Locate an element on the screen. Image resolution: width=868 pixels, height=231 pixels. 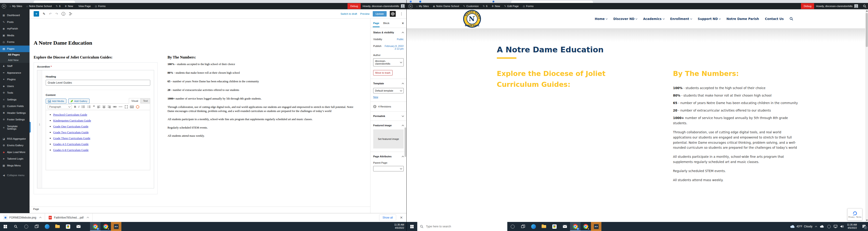
link-icon is located at coordinates (115, 107).